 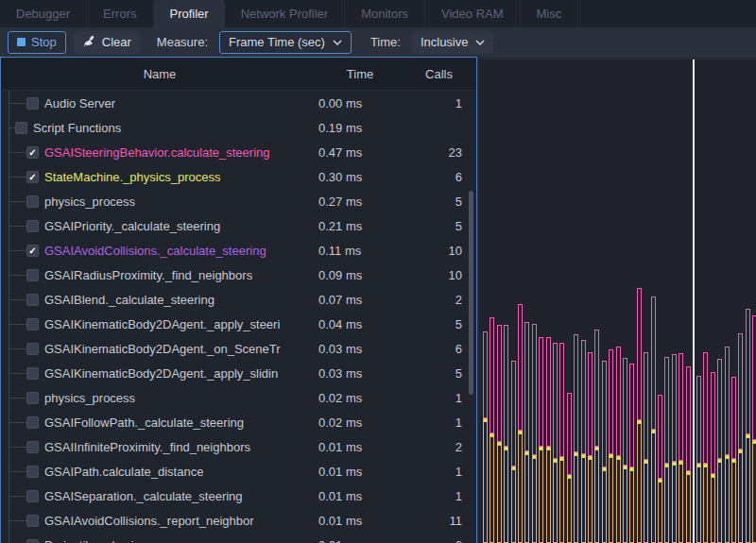 What do you see at coordinates (148, 276) in the screenshot?
I see `row-function-name: GSAIRadiusProximity._find_neighbors` at bounding box center [148, 276].